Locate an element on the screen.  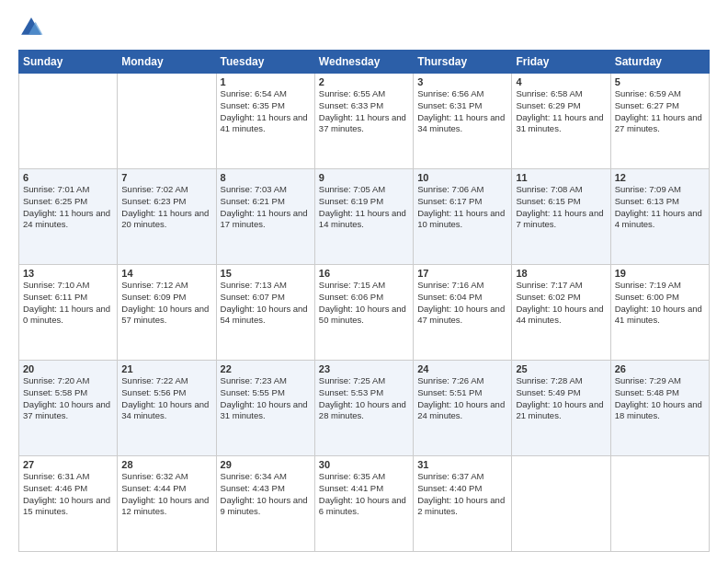
weekday-header: Sunday is located at coordinates (68, 63).